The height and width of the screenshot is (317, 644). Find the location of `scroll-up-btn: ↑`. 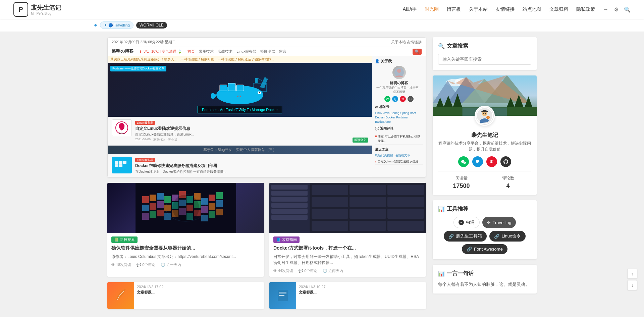

scroll-up-btn: ↑ is located at coordinates (632, 274).